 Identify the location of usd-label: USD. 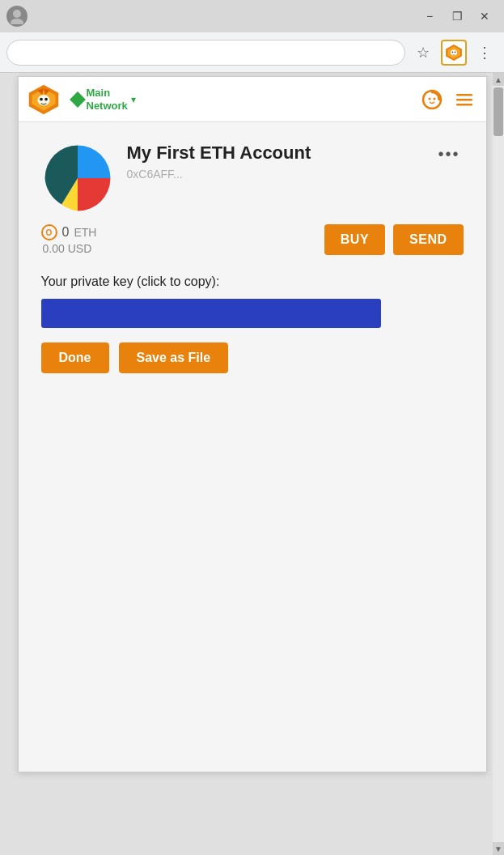
(80, 249).